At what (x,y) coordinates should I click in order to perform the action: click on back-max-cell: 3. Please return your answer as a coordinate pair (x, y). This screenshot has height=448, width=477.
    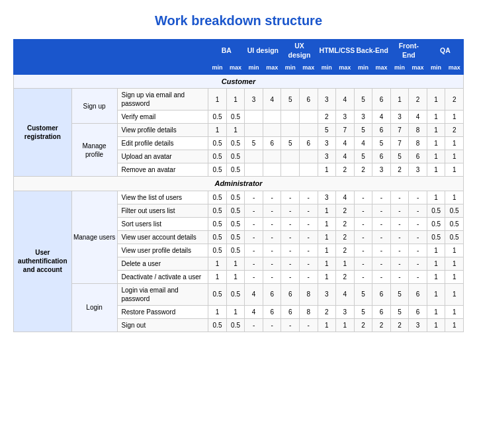
    Looking at the image, I should click on (382, 170).